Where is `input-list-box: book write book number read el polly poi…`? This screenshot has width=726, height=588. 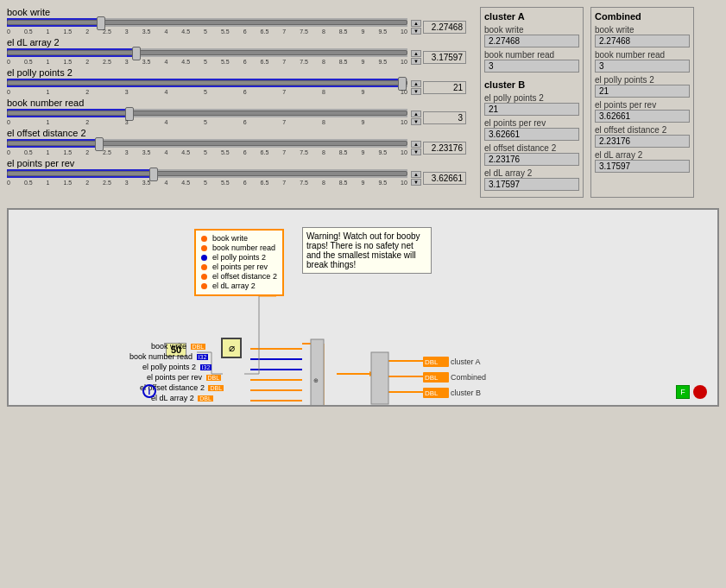 input-list-box: book write book number read el polly poi… is located at coordinates (239, 262).